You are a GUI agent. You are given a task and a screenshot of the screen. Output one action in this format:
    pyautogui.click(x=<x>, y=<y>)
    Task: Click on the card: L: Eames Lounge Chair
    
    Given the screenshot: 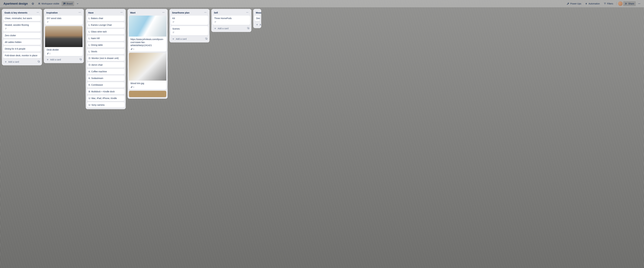 What is the action you would take?
    pyautogui.click(x=106, y=25)
    